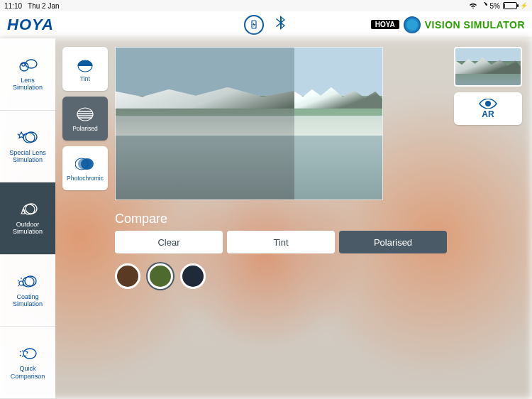 This screenshot has height=399, width=532. What do you see at coordinates (128, 276) in the screenshot?
I see `color-swatch-brown` at bounding box center [128, 276].